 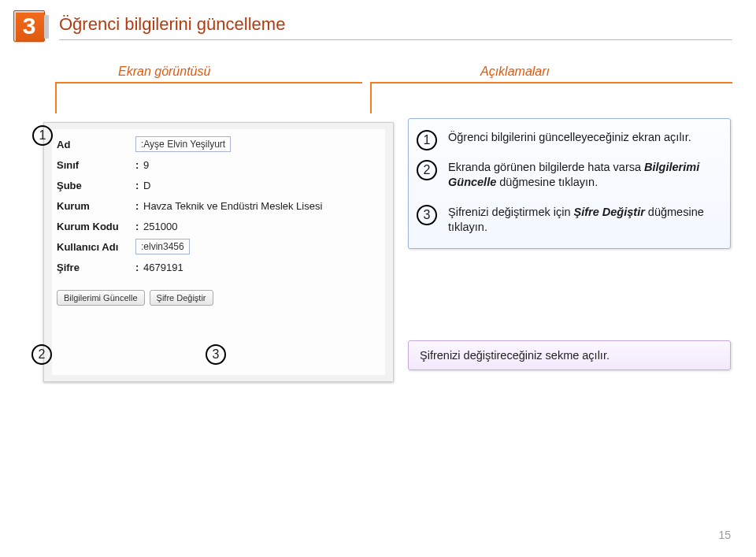 What do you see at coordinates (181, 298) in the screenshot?
I see `change-password-button: Şifre Değiştir` at bounding box center [181, 298].